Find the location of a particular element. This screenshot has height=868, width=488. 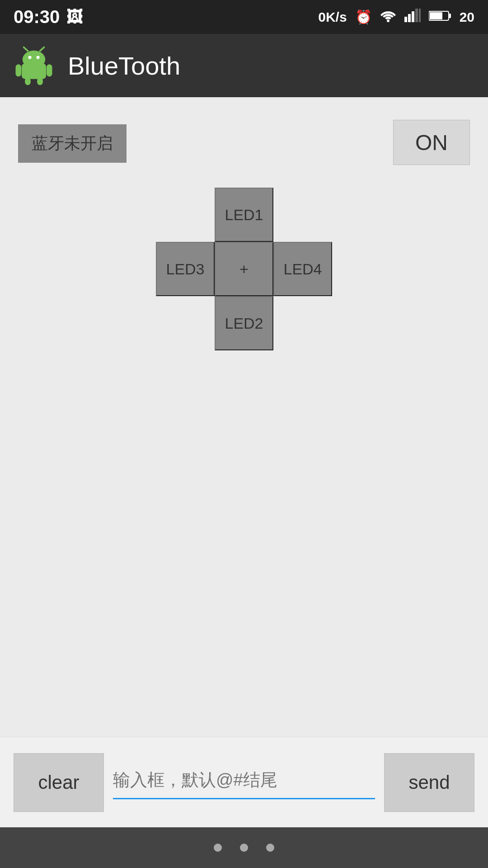

battery-icon is located at coordinates (440, 17).